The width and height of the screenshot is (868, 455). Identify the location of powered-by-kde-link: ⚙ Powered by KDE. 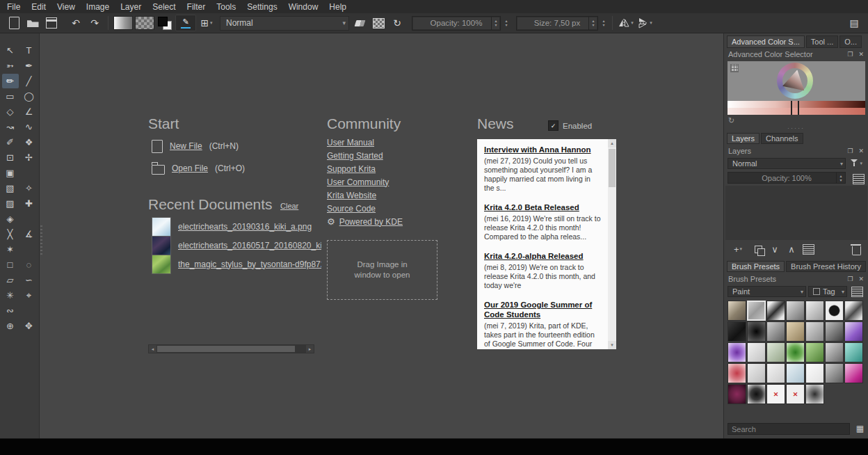
(364, 221).